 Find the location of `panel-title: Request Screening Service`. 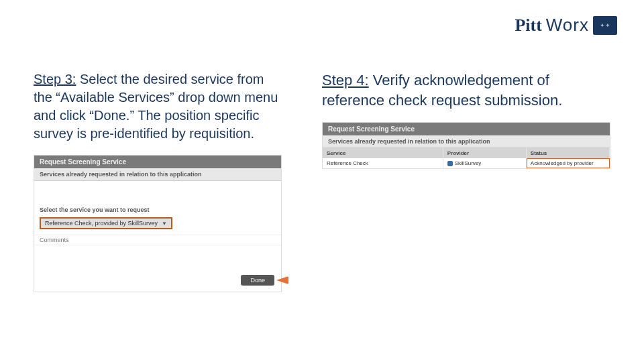

panel-title: Request Screening Service is located at coordinates (158, 162).